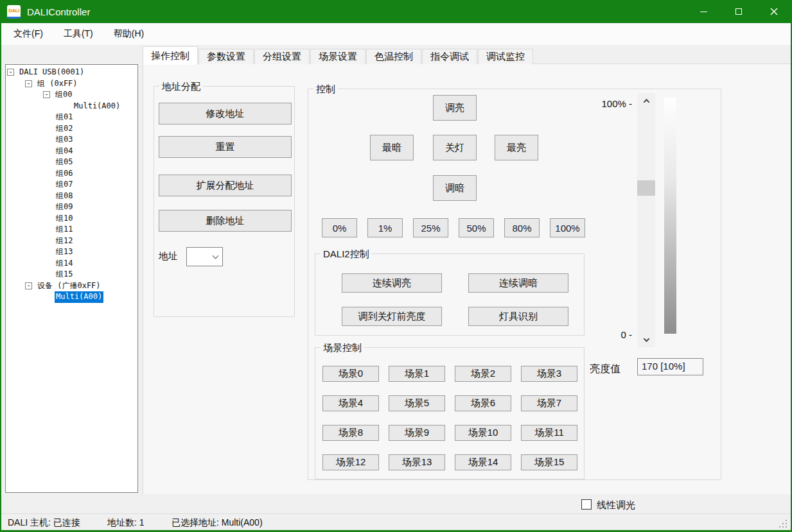  I want to click on device-tree: DALI USB(0001) 组 (0xFF) 组00 Multi(A00) 组…, so click(72, 279).